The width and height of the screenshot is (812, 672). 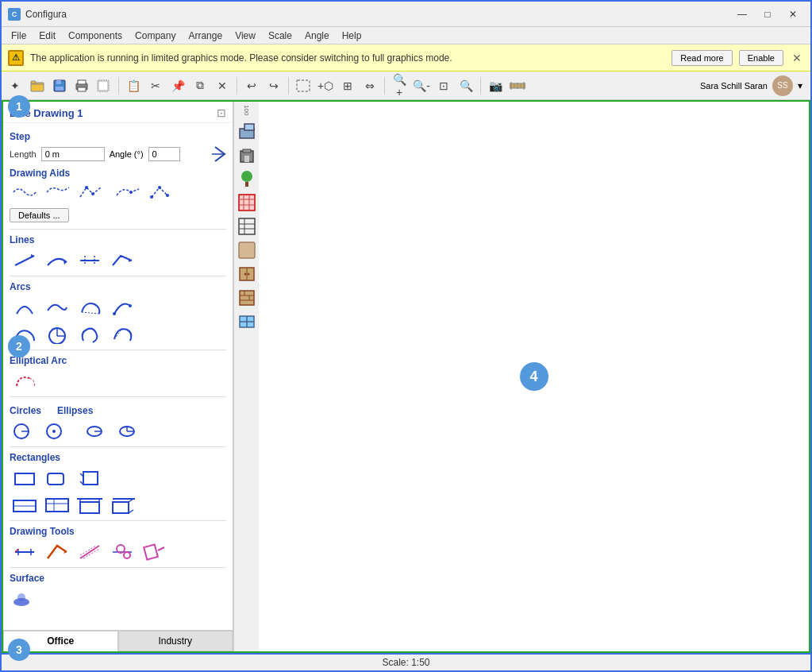 I want to click on print-preview-button, so click(x=104, y=86).